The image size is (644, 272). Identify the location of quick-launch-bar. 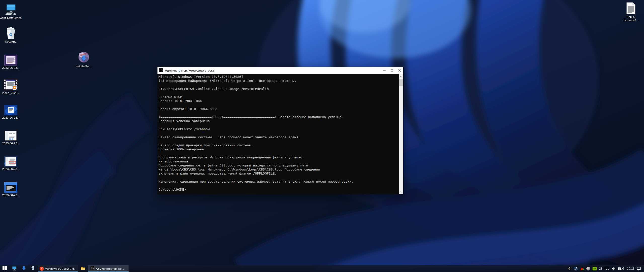
(23, 268).